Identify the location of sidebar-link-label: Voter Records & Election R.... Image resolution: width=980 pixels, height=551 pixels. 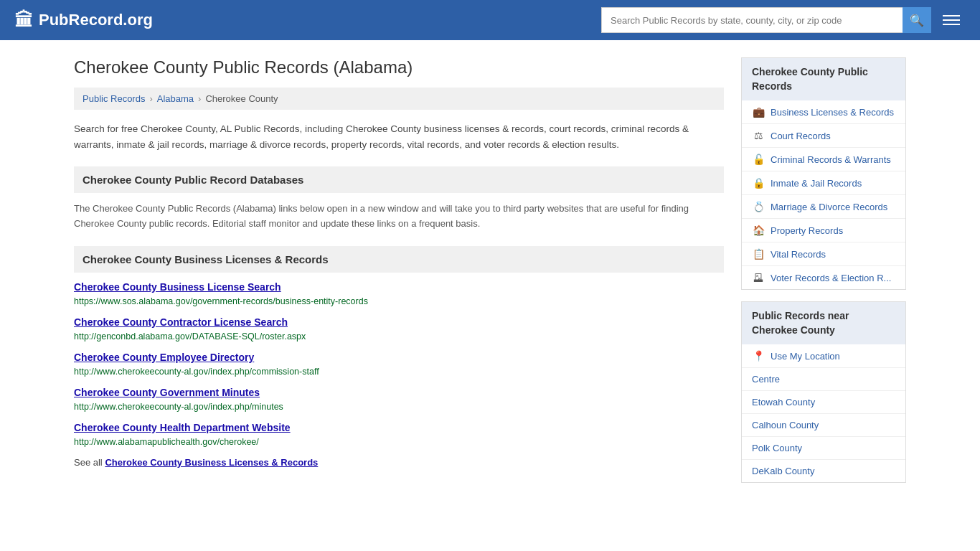
(831, 278).